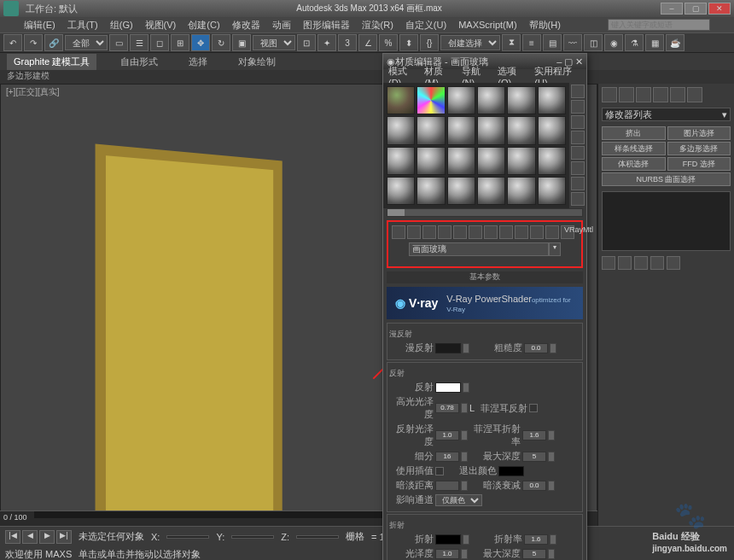  Describe the element at coordinates (700, 164) in the screenshot. I see `mod-ffd: FFD 选择` at that location.